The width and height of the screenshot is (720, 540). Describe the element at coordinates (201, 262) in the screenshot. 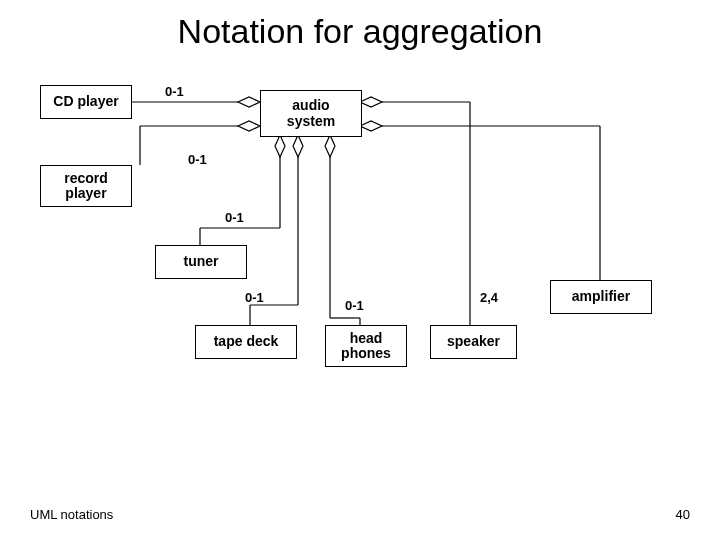

I see `class-tuner: tuner` at that location.